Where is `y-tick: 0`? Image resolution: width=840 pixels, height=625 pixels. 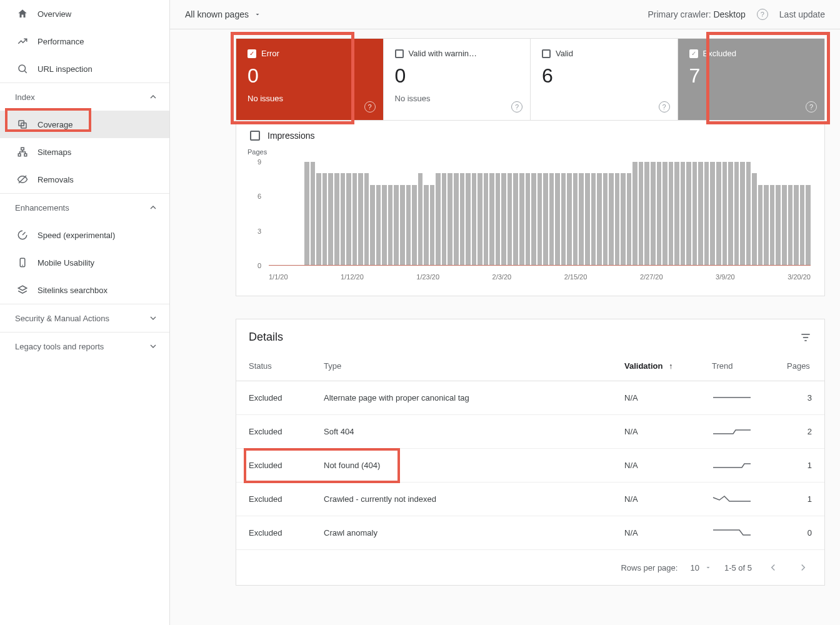
y-tick: 0 is located at coordinates (259, 266).